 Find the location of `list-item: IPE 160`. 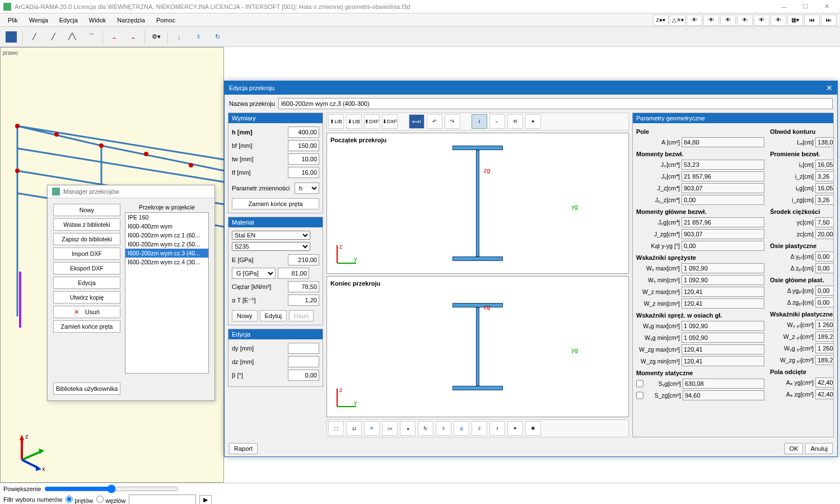

list-item: IPE 160 is located at coordinates (167, 217).